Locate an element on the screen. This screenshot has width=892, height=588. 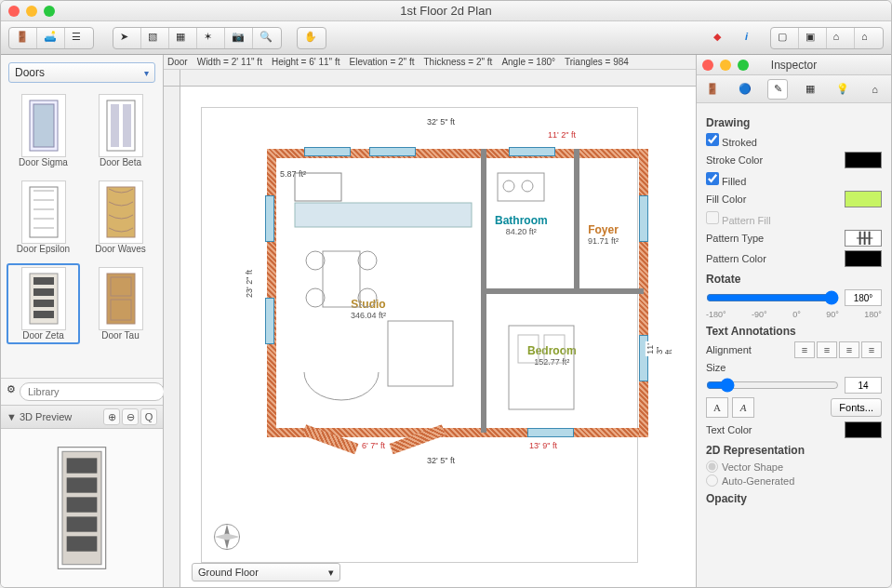
zoom-tool: 🔍 is located at coordinates (267, 38).